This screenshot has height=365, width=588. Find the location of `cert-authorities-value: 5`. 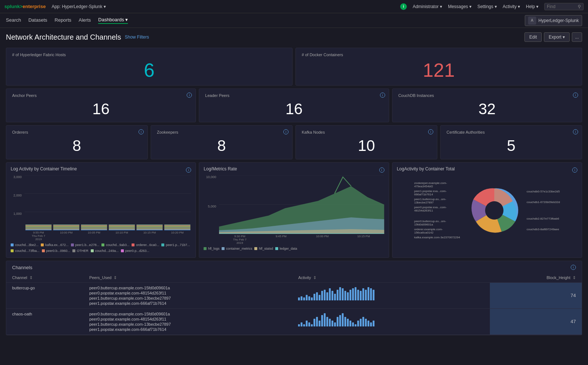

cert-authorities-value: 5 is located at coordinates (511, 146).